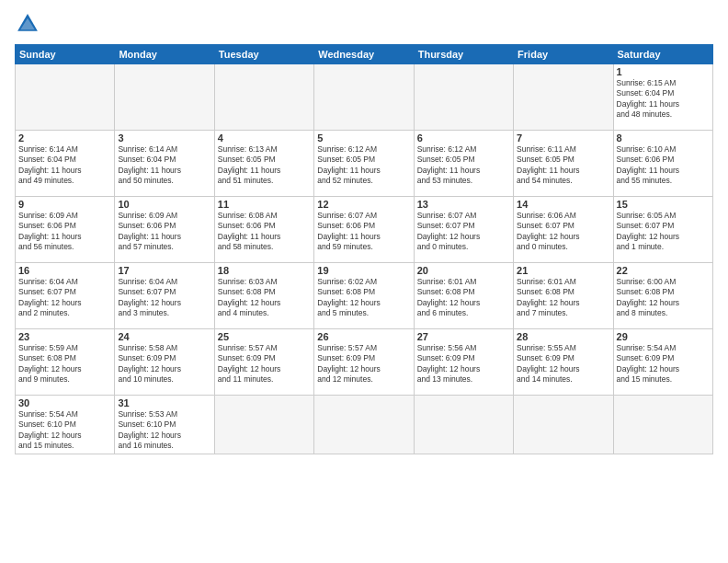  What do you see at coordinates (364, 362) in the screenshot?
I see `calendar-week-row: 23Sunrise: 5:59 AM Sunset: 6:08 PM Dayli…` at bounding box center [364, 362].